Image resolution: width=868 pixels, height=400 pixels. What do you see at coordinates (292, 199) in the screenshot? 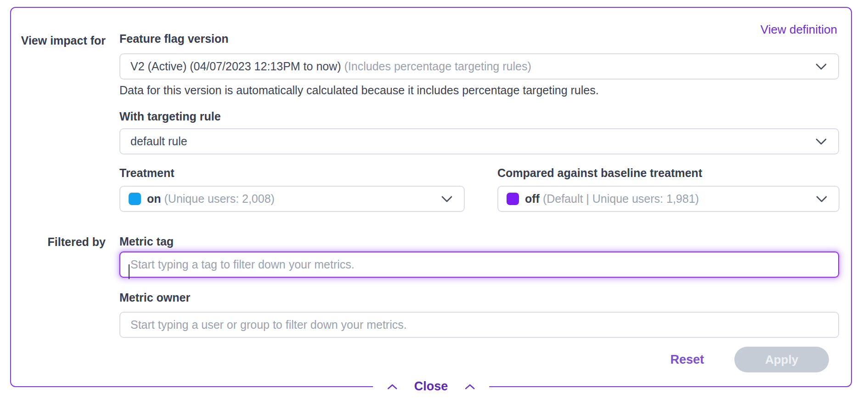
I see `treatment-select: on (Unique users: 2,008)` at bounding box center [292, 199].